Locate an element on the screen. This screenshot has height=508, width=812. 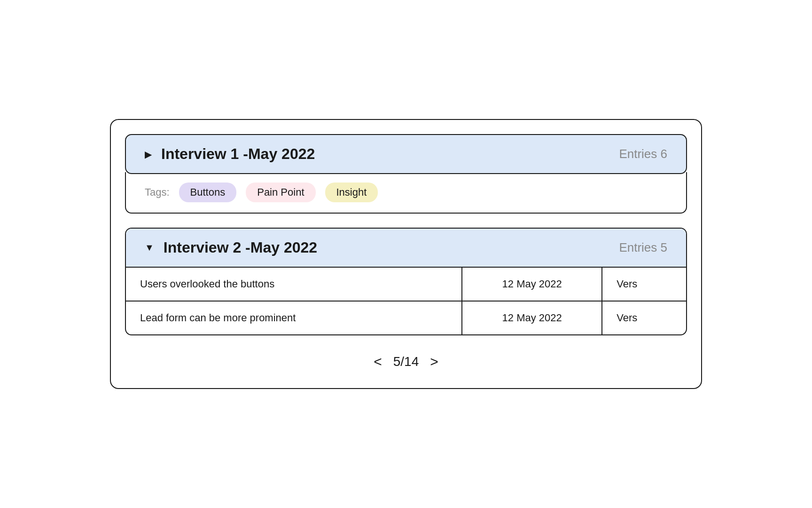
interview-1-entries: Entries 6 is located at coordinates (643, 154).